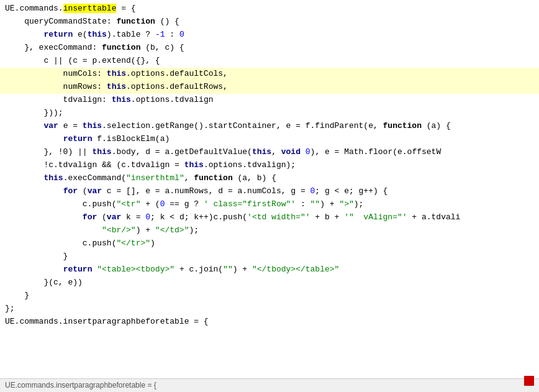 This screenshot has height=392, width=539. Describe the element at coordinates (270, 217) in the screenshot. I see `code-line: for (var k = 0; k < d; k++)c.push('<td w…` at that location.